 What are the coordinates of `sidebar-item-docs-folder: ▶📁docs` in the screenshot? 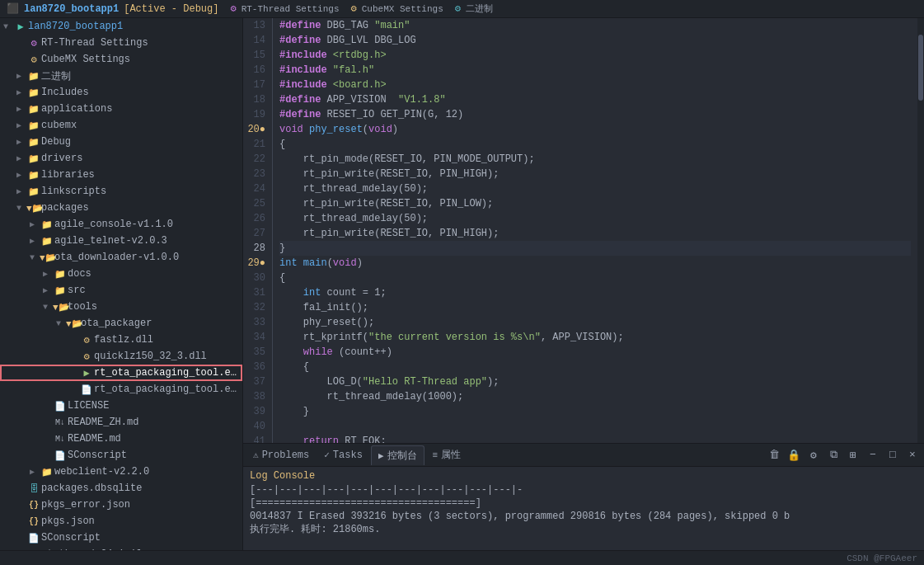 It's located at (121, 274).